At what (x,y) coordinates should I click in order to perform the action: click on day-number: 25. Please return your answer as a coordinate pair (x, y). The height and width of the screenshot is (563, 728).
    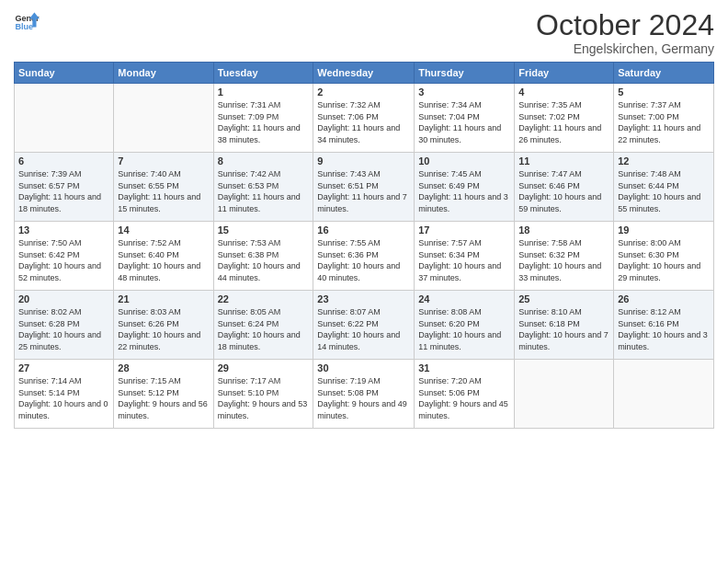
    Looking at the image, I should click on (564, 299).